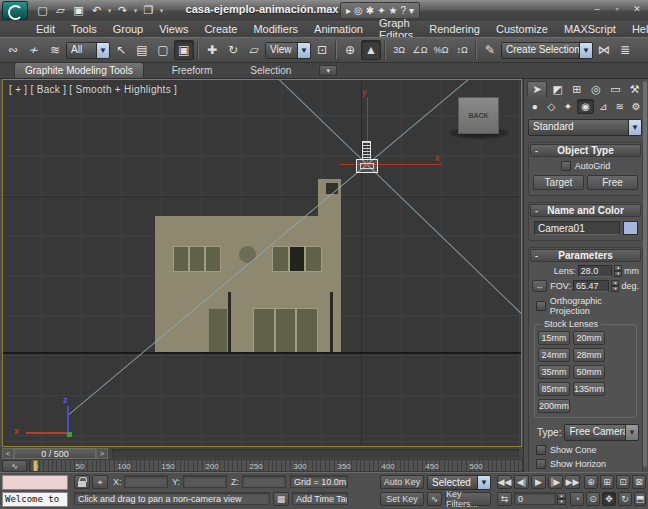  I want to click on lens-35mm-button: 35mm, so click(554, 372).